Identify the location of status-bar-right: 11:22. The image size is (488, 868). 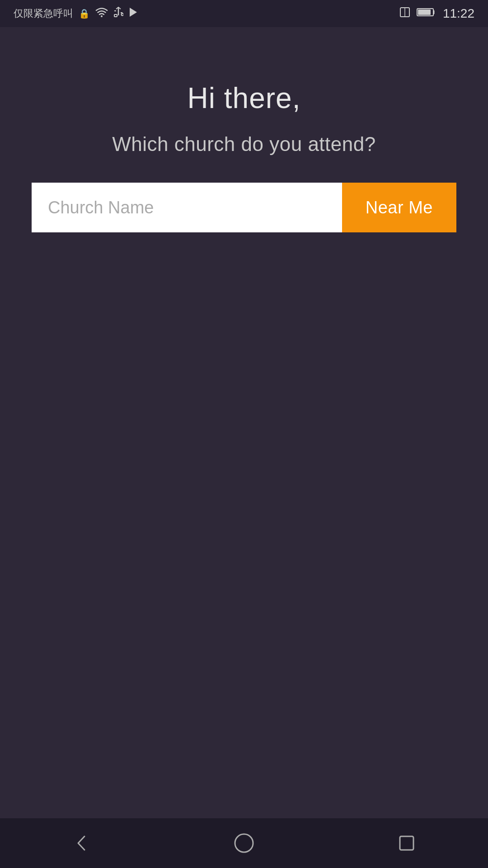
(437, 14).